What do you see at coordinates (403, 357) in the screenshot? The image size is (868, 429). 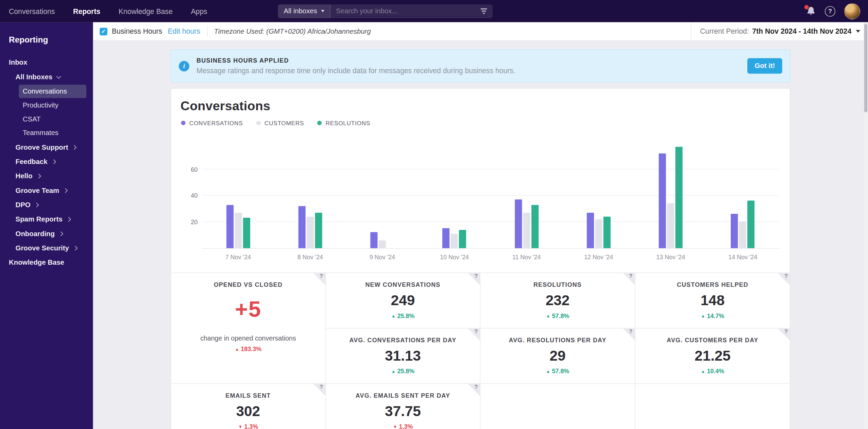 I see `stat-tile-avg-conversations-per-day: AVG. CONVERSATIONS PER DAY 31.13 ▲25.8%` at bounding box center [403, 357].